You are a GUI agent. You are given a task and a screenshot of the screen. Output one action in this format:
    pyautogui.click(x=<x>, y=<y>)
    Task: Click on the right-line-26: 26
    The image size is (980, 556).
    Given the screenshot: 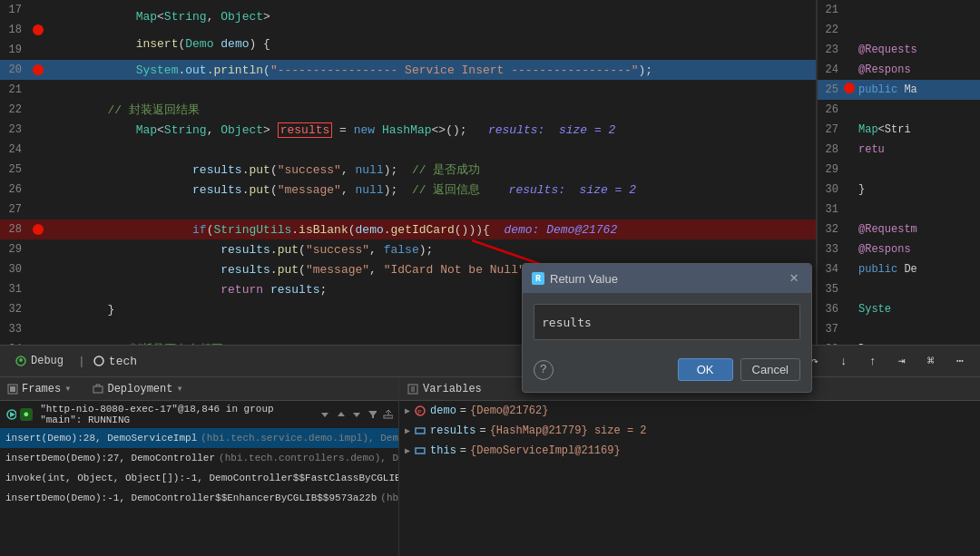 What is the action you would take?
    pyautogui.click(x=898, y=110)
    